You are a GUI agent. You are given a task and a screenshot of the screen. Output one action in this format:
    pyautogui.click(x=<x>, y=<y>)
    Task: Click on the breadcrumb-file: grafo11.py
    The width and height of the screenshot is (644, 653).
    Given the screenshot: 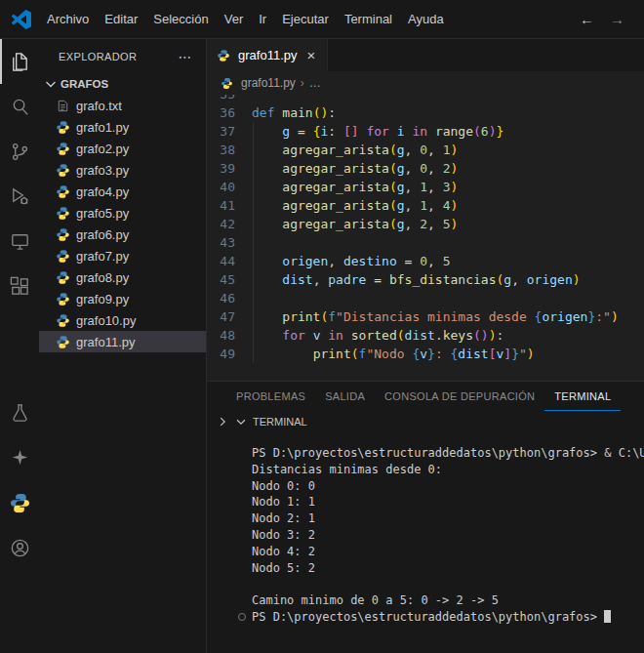 What is the action you would take?
    pyautogui.click(x=268, y=83)
    